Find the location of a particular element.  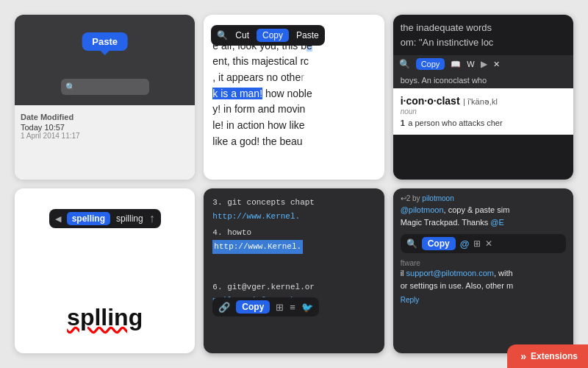

finder-file-list: Date Modified Today 10:57 1 April 2014 1… is located at coordinates (104, 143).